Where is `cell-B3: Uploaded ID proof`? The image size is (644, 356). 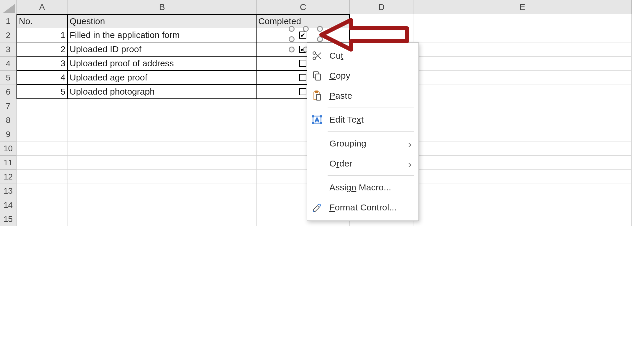 cell-B3: Uploaded ID proof is located at coordinates (162, 50).